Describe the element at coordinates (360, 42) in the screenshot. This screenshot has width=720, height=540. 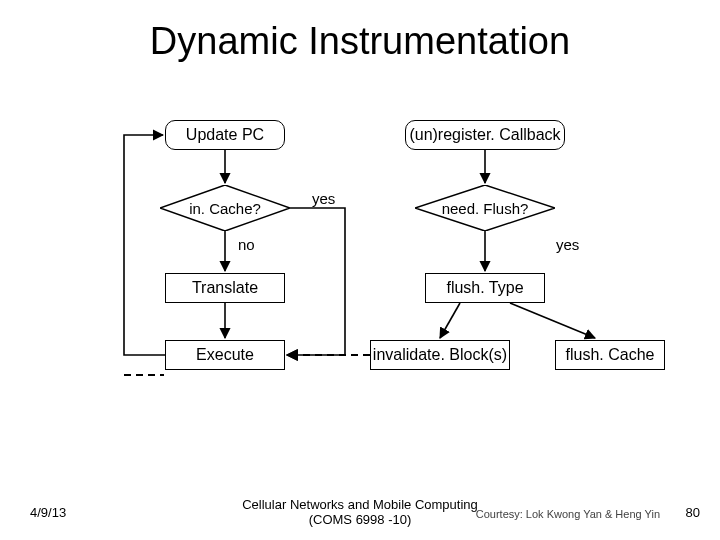
I see `slide-title: Dynamic Instrumentation` at that location.